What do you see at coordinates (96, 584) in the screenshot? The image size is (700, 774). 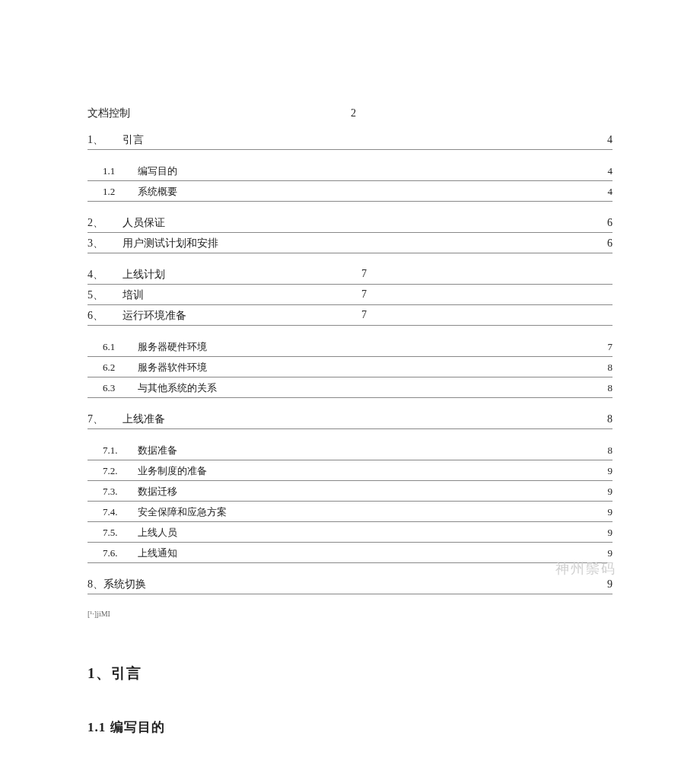 I see `toc-number: 8、` at bounding box center [96, 584].